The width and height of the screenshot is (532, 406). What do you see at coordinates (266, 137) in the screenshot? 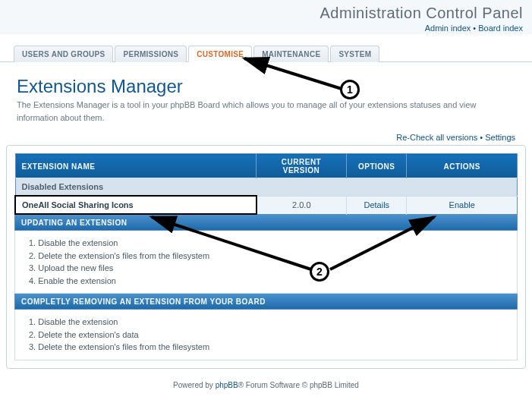
I see `page-top-links: Re-Check all versions • Settings` at bounding box center [266, 137].